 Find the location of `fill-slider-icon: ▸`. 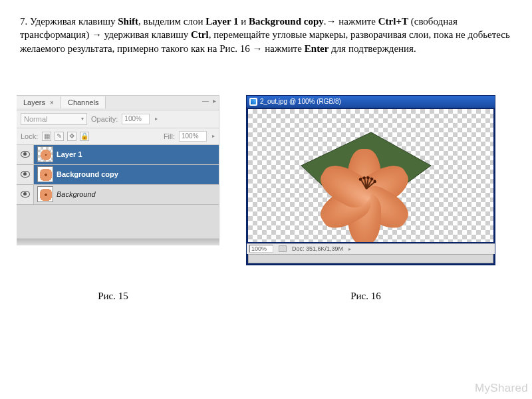

fill-slider-icon: ▸ is located at coordinates (213, 136).